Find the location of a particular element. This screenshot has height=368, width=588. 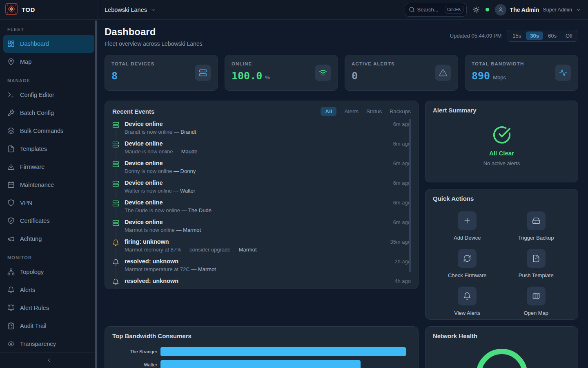

event-filter-tabs: All Alerts Status Backups is located at coordinates (366, 111).